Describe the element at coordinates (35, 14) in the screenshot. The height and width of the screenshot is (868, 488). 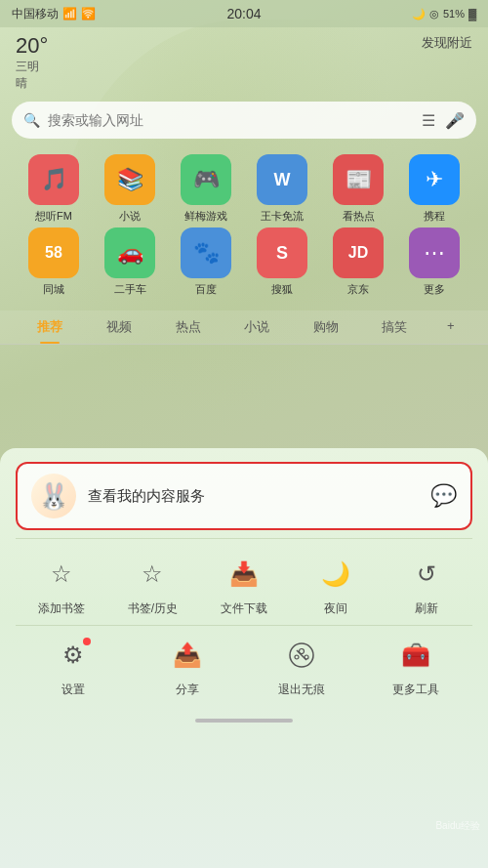
I see `carrier-label: 中国移动` at that location.